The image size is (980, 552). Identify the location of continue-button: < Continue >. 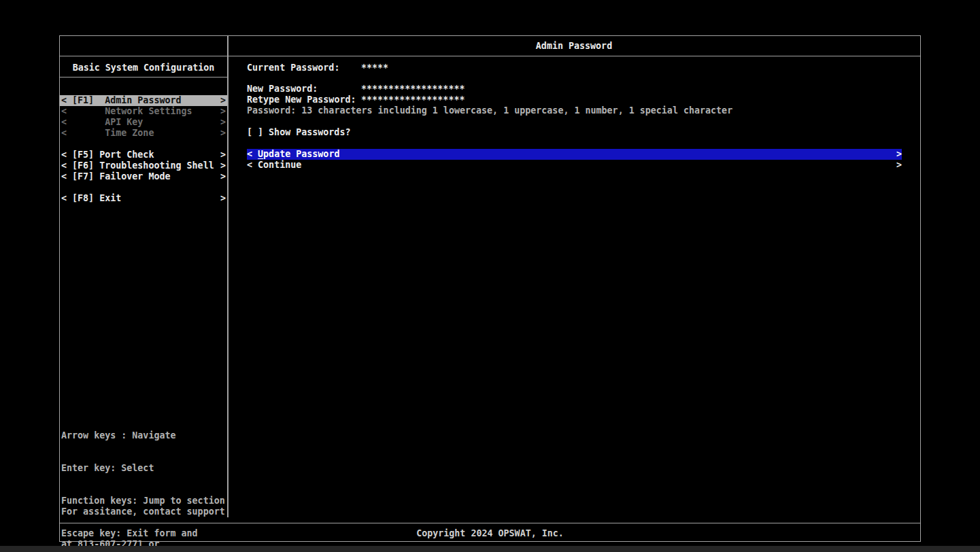
(574, 165).